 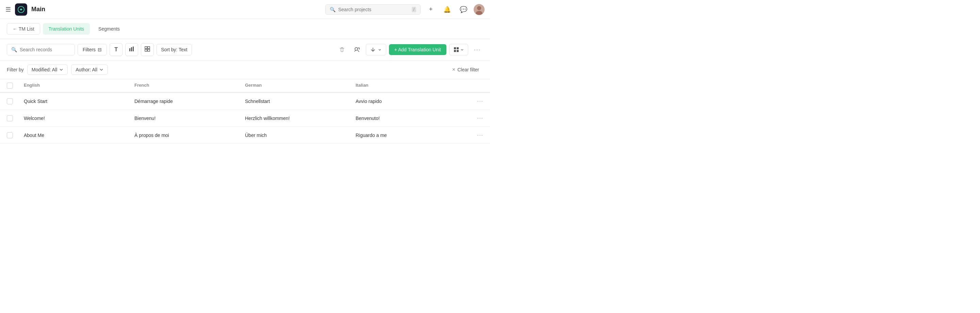 I want to click on cell-german-2: Über mich, so click(x=301, y=135).